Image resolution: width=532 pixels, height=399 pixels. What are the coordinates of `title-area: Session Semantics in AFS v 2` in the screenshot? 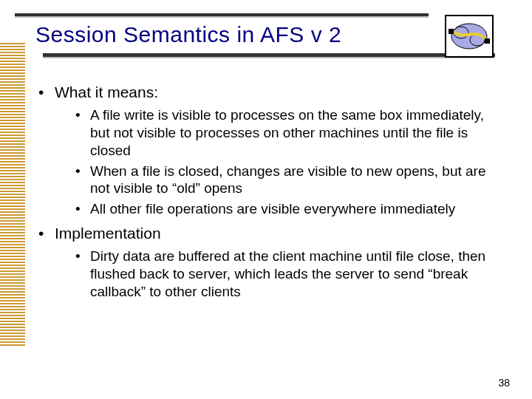 It's located at (266, 42).